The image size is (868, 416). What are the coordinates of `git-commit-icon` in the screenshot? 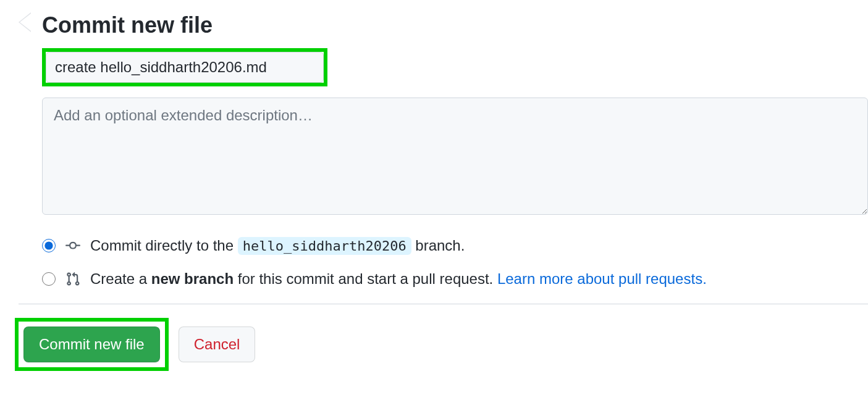 It's located at (73, 246).